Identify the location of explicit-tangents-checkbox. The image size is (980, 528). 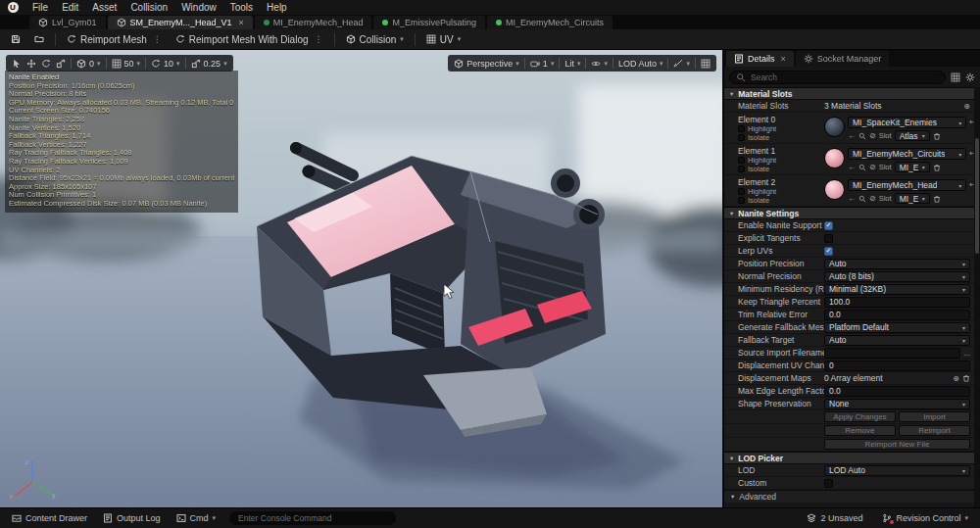
(829, 239).